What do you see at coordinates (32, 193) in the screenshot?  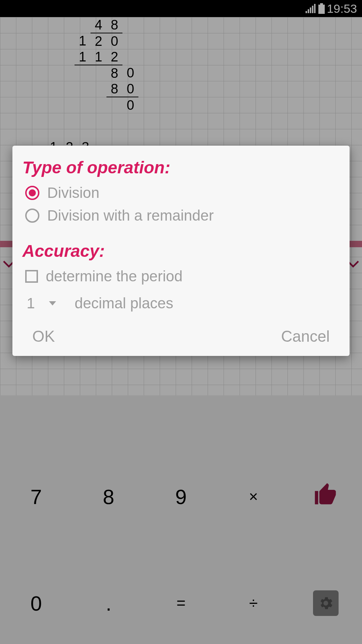 I see `radio-checked-icon` at bounding box center [32, 193].